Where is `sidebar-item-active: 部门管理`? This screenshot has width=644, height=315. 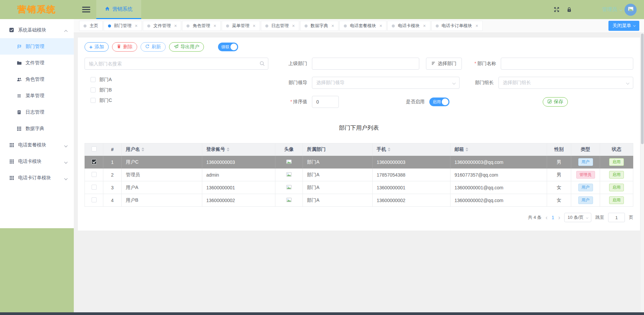
sidebar-item-active: 部门管理 is located at coordinates (37, 46).